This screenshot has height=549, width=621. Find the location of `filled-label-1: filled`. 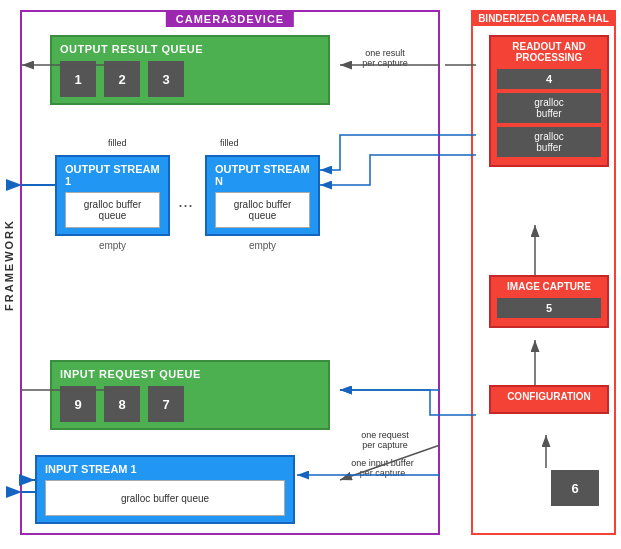

filled-label-1: filled is located at coordinates (118, 143).